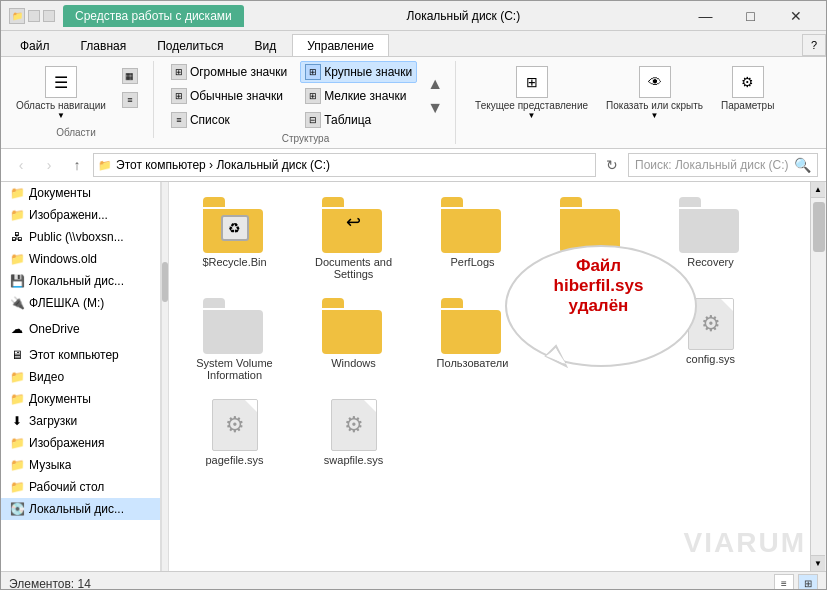 The height and width of the screenshot is (590, 827). What do you see at coordinates (234, 460) in the screenshot?
I see `file-name: pagefile.sys` at bounding box center [234, 460].